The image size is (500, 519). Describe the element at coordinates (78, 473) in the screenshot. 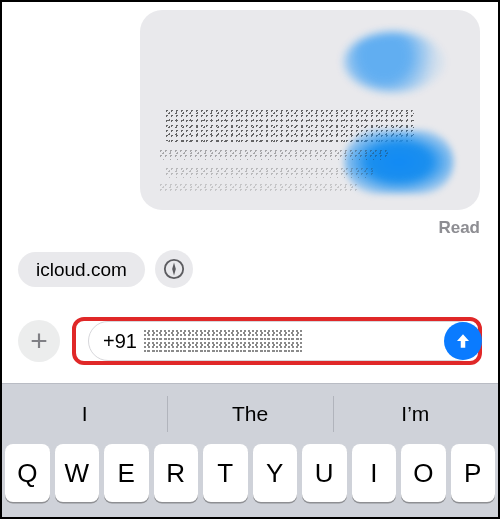

I see `key-w: W` at that location.